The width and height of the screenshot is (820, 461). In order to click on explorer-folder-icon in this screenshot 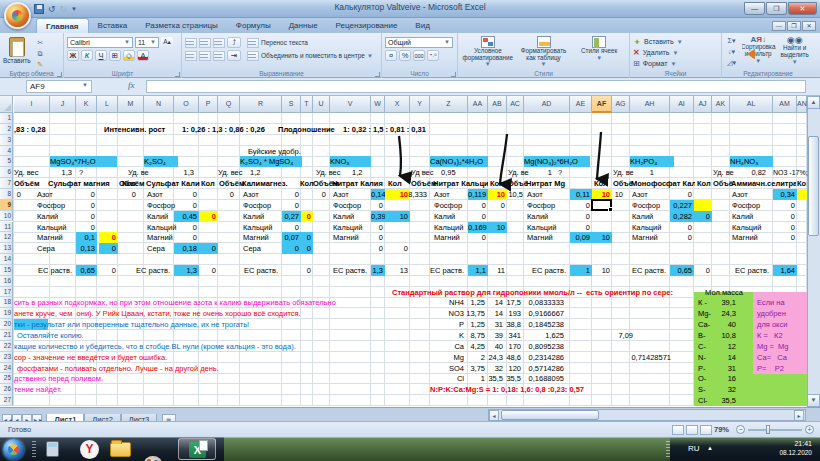, I will do `click(120, 450)`.